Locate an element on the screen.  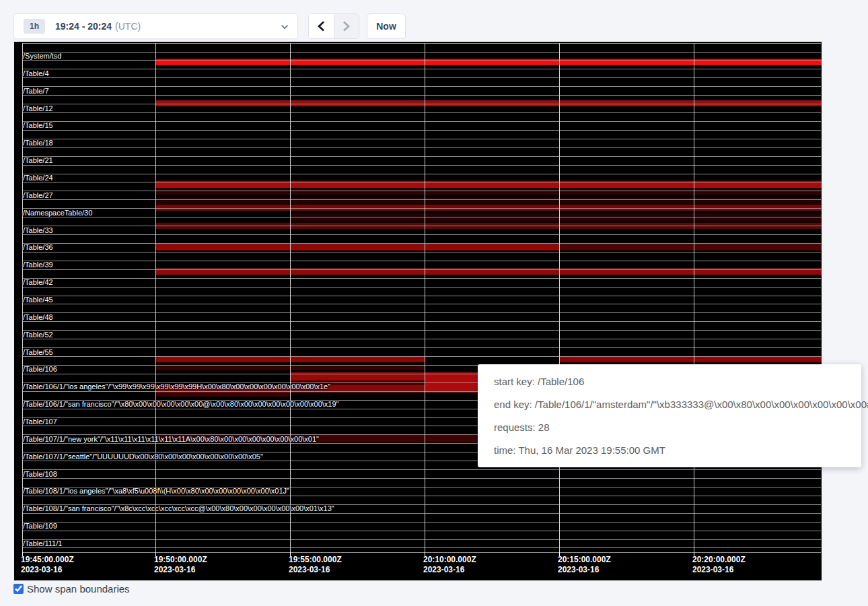
time-range-text: 19:24 - 20:24 is located at coordinates (83, 26).